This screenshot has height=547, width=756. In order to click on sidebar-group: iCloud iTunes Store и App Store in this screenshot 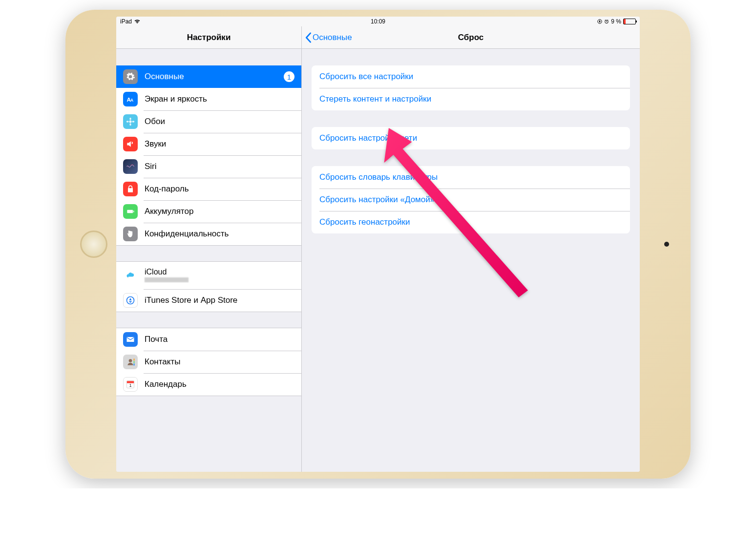, I will do `click(209, 287)`.